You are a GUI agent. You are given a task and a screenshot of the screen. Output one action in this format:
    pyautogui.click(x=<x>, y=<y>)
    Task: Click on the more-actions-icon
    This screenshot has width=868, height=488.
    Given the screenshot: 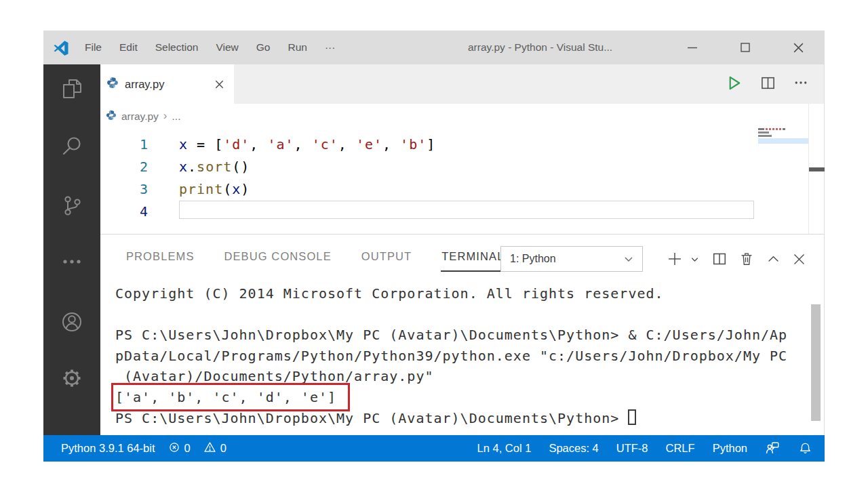 What is the action you would take?
    pyautogui.click(x=801, y=84)
    